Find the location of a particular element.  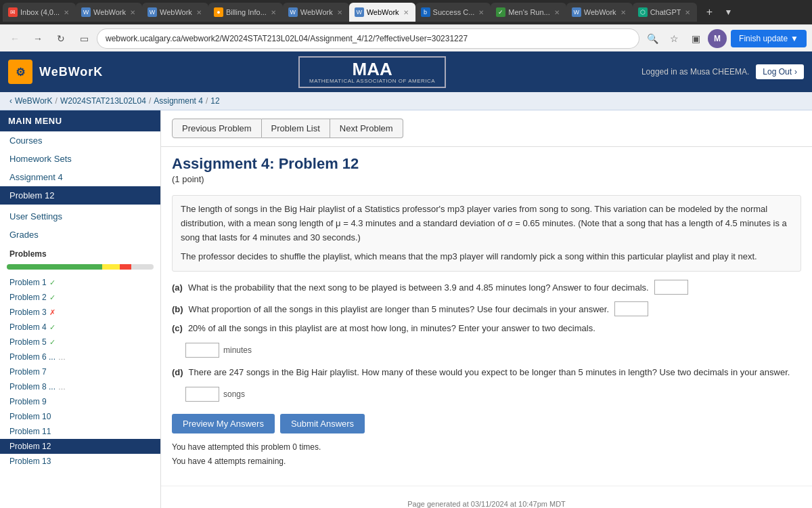

submit-answers-button: Submit Answers is located at coordinates (322, 424).